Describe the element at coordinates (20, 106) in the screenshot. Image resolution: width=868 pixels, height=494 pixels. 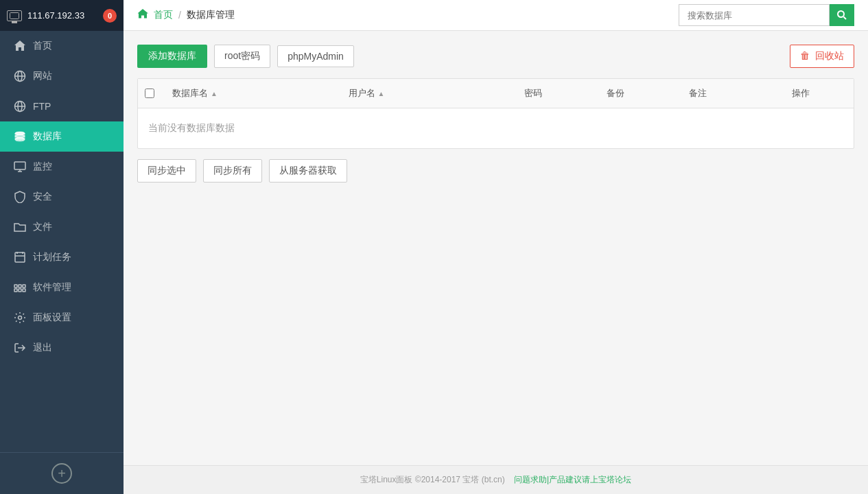
I see `ftp-icon` at that location.